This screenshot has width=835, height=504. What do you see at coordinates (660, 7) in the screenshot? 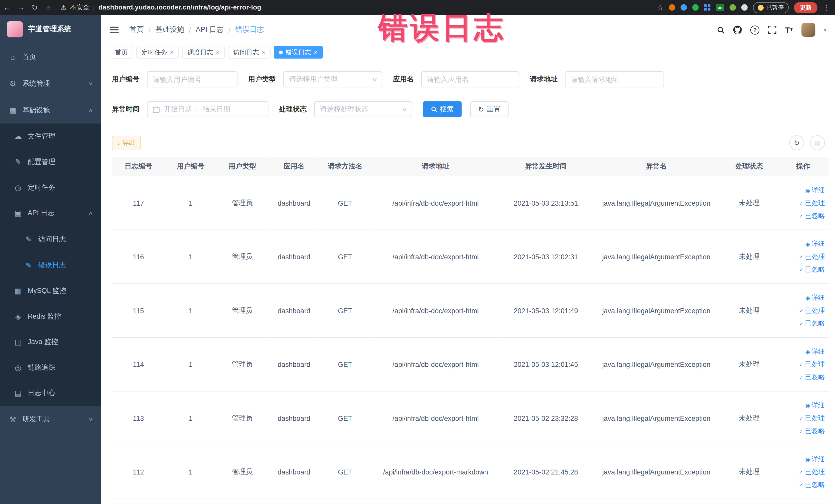
I see `bookmark-star-icon: ☆` at bounding box center [660, 7].